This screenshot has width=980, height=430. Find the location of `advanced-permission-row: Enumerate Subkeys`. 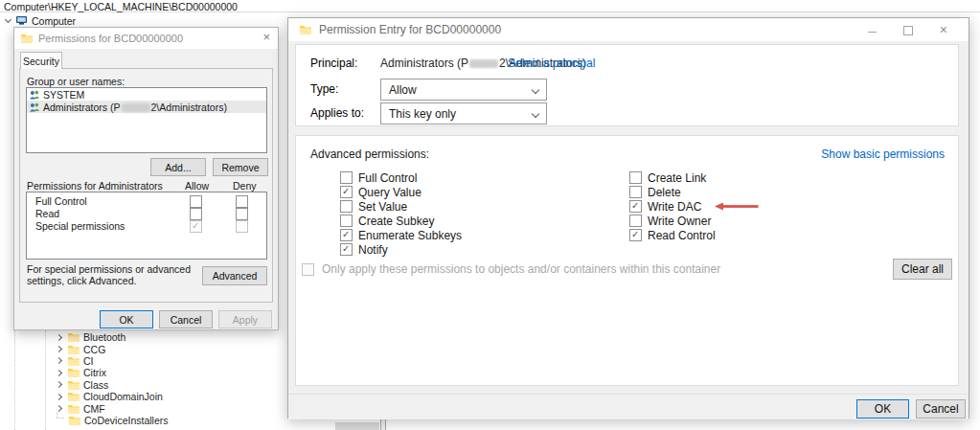

advanced-permission-row: Enumerate Subkeys is located at coordinates (400, 236).